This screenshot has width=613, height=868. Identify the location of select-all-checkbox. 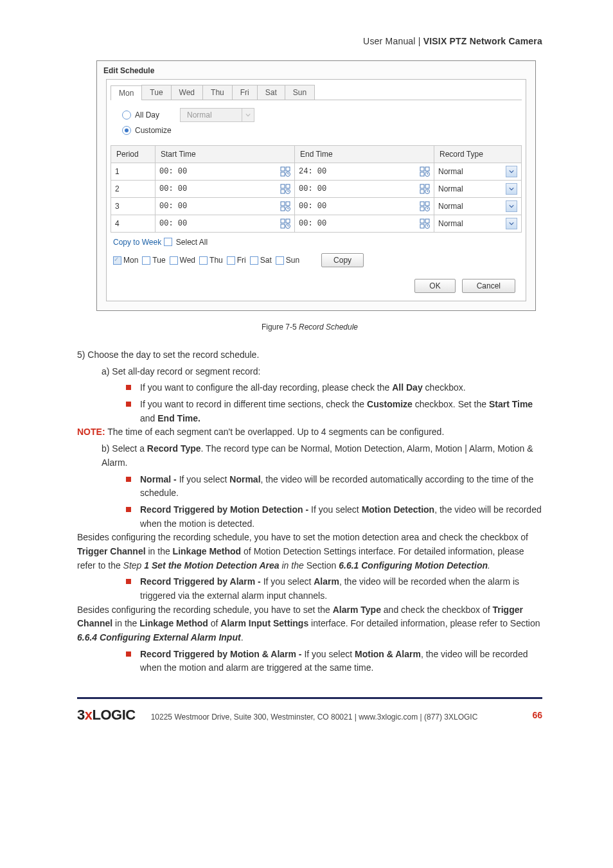
(168, 242).